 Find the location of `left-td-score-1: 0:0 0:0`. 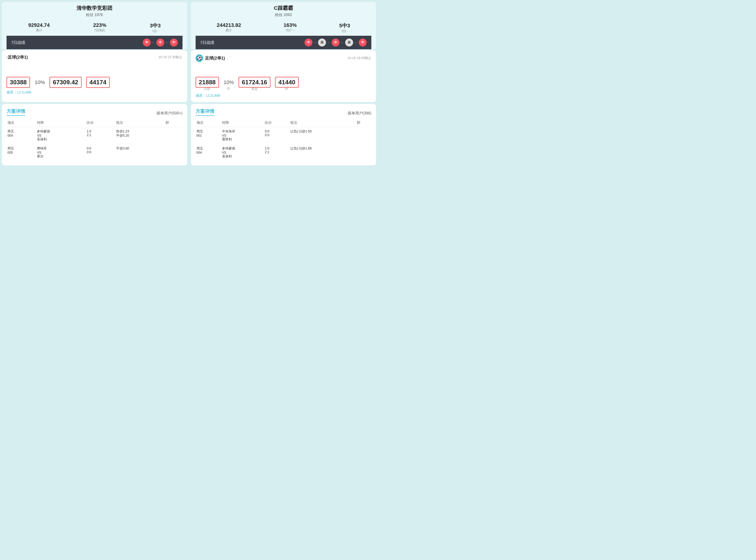

left-td-score-1: 0:0 0:0 is located at coordinates (100, 153).